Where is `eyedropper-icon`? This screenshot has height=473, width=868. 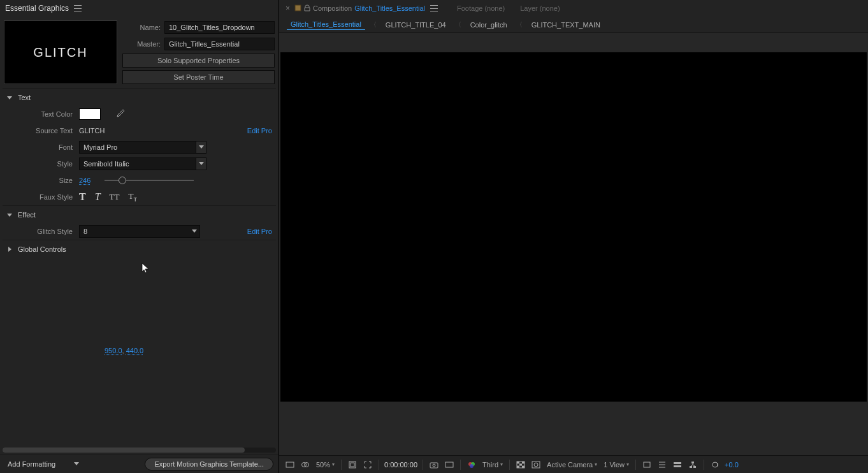
eyedropper-icon is located at coordinates (120, 114).